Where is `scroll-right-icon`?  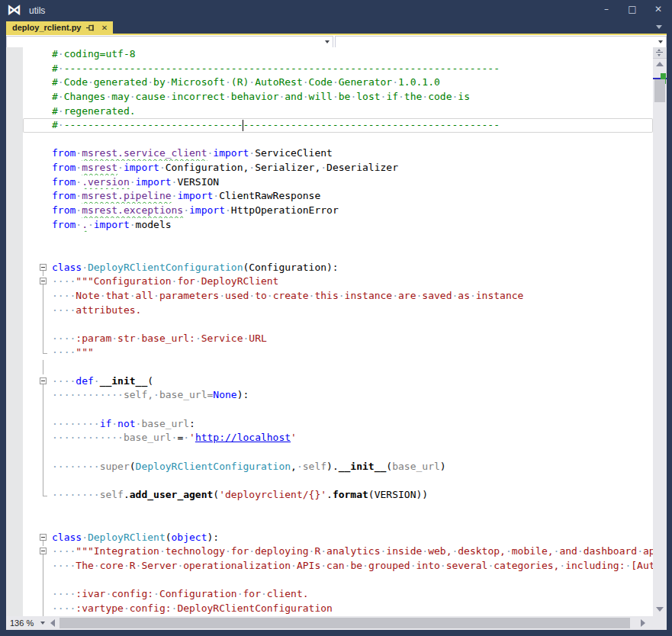
scroll-right-icon is located at coordinates (643, 623).